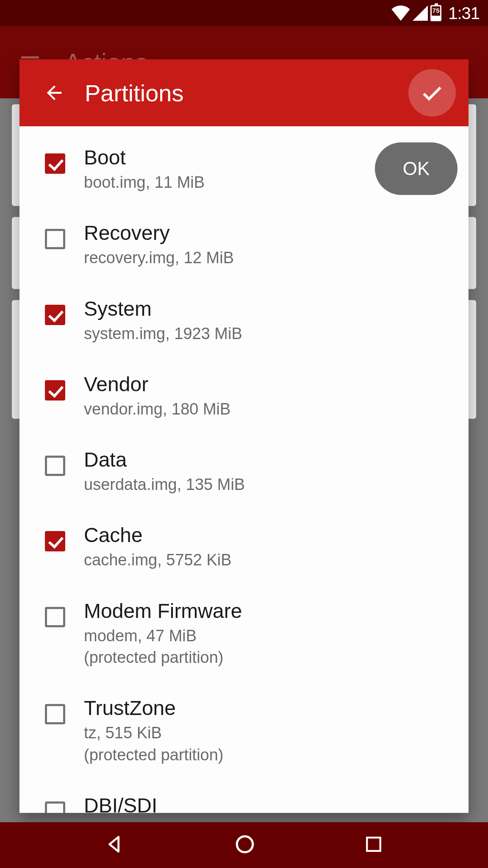  I want to click on partition-item: Modem Firmwaremodem, 47 MiB(protected pa…, so click(244, 637).